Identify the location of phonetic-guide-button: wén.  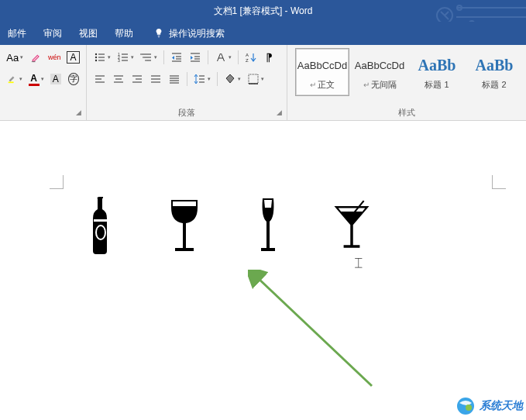
(54, 57).